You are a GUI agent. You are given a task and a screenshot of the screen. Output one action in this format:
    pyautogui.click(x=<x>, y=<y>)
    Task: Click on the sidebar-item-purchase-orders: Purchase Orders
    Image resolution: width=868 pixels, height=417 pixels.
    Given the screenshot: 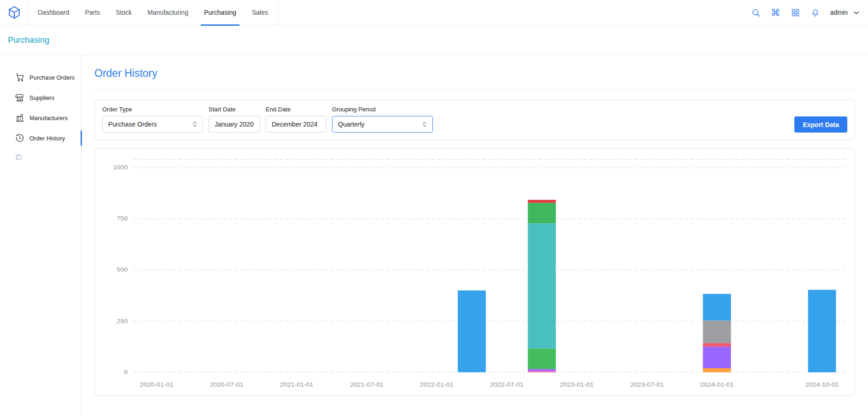 What is the action you would take?
    pyautogui.click(x=41, y=77)
    